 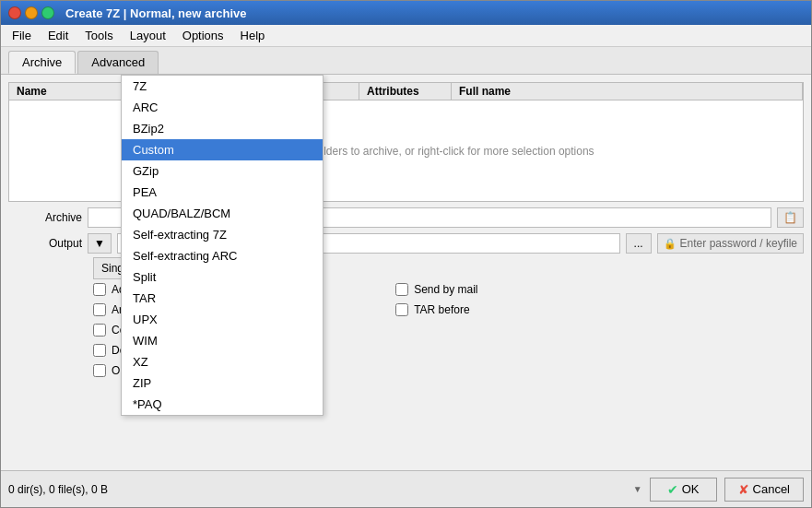 I want to click on browse-button: ..., so click(x=639, y=243).